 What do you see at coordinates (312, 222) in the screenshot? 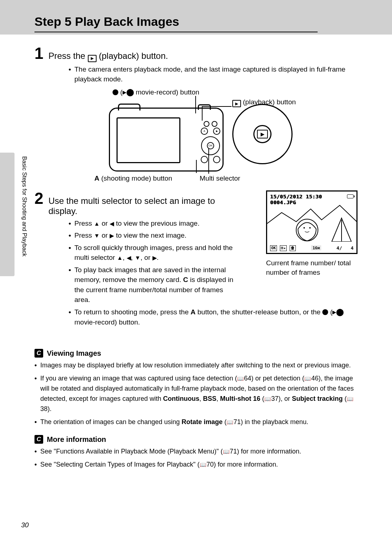
I see `lcd-screen: 15/05/2012 15:30 0004.JPG OK` at bounding box center [312, 222].